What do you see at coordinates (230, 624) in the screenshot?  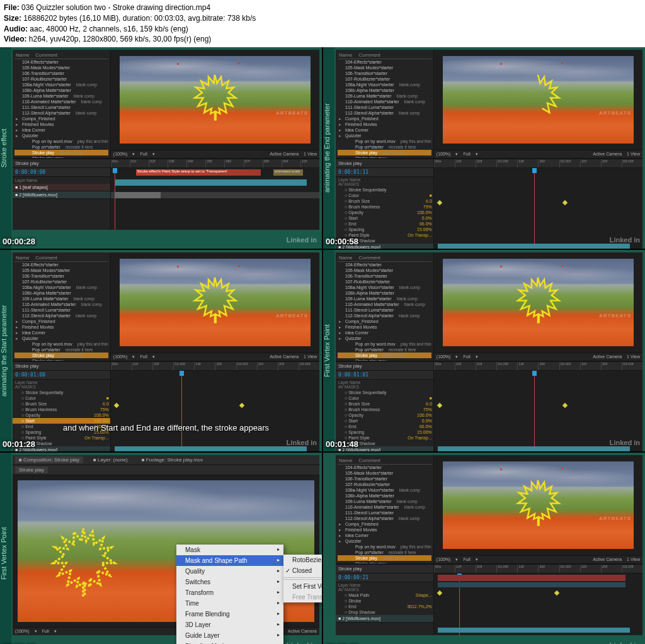 I see `menu-item: 3D Layer` at bounding box center [230, 624].